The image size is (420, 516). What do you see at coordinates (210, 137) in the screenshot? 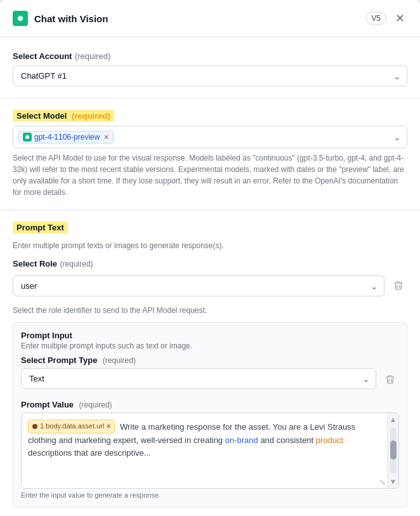
I see `model-select-box: gpt-4-1106-preview ✕` at bounding box center [210, 137].